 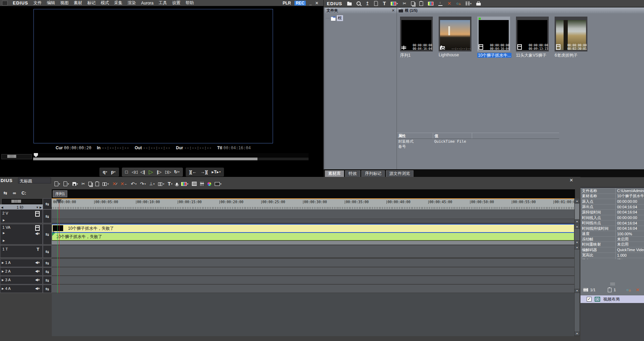 I want to click on menu-aurora: Aurora, so click(x=147, y=3).